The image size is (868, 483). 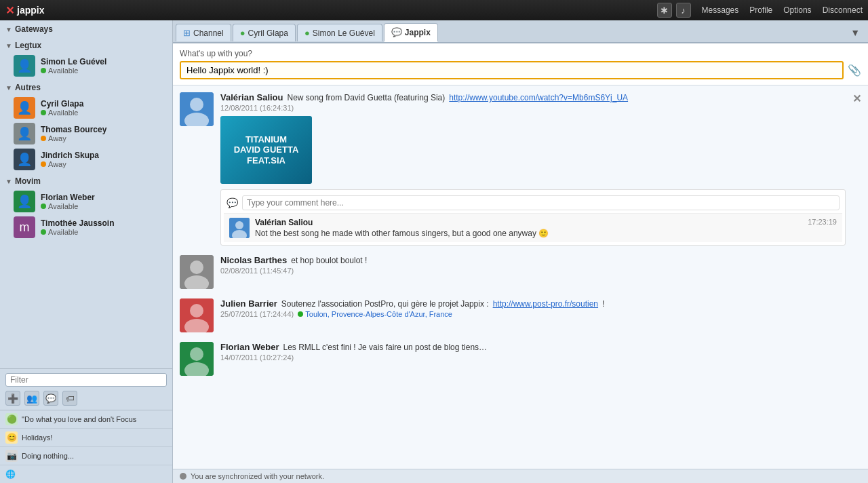 What do you see at coordinates (258, 476) in the screenshot?
I see `sync-text: You are synchronized with your network.` at bounding box center [258, 476].